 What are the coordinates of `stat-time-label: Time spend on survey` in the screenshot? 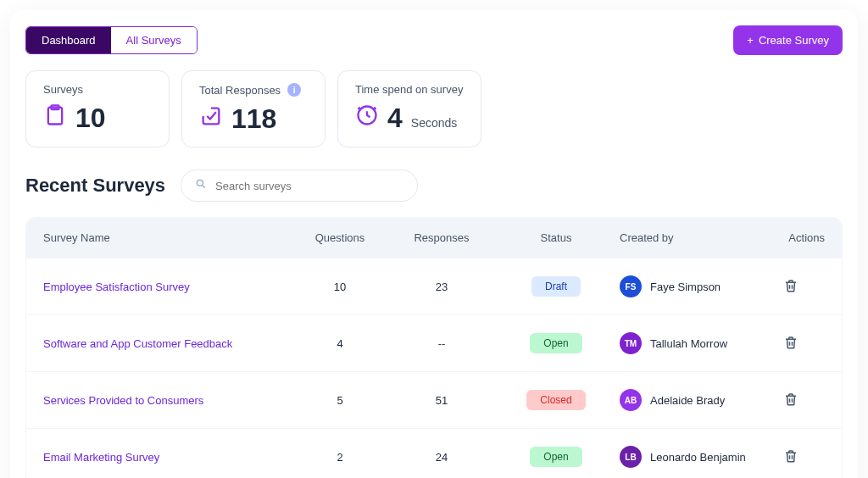 It's located at (409, 90).